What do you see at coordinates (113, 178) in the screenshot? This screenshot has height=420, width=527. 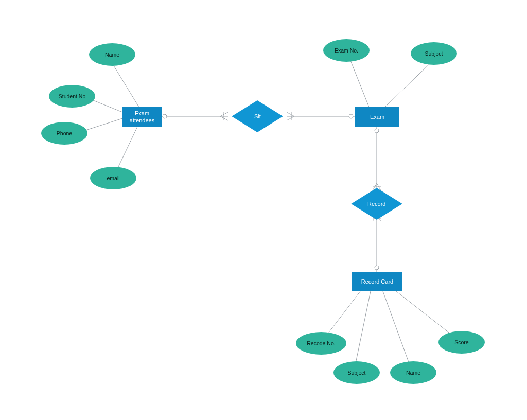 I see `attr-email: email` at bounding box center [113, 178].